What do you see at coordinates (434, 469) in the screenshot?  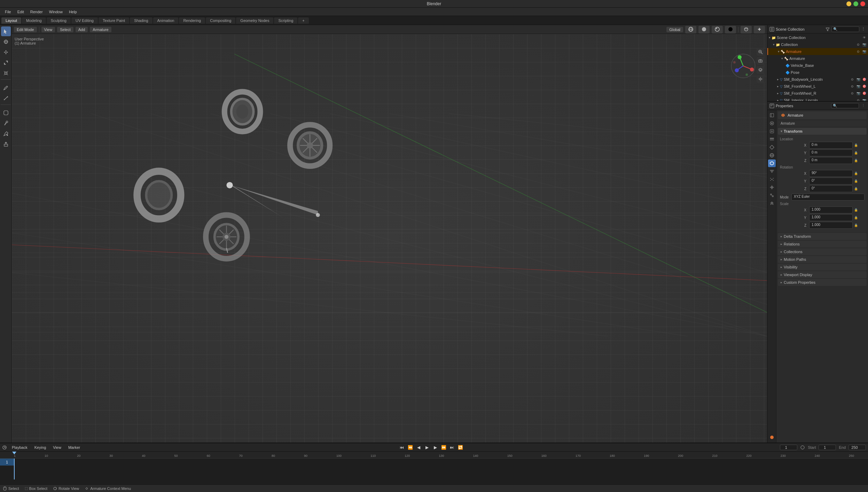 I see `timeline-tracks: 1` at bounding box center [434, 469].